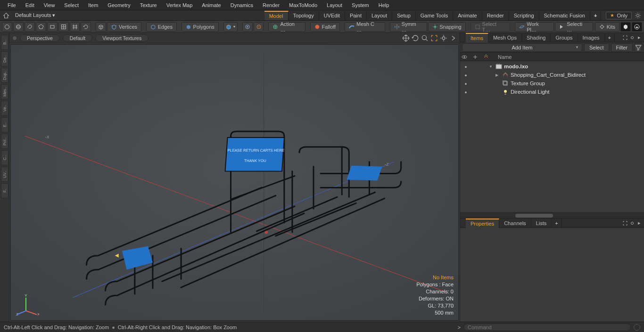  I want to click on tree-row-modo-lxo: ▼modo.lxo, so click(552, 66).